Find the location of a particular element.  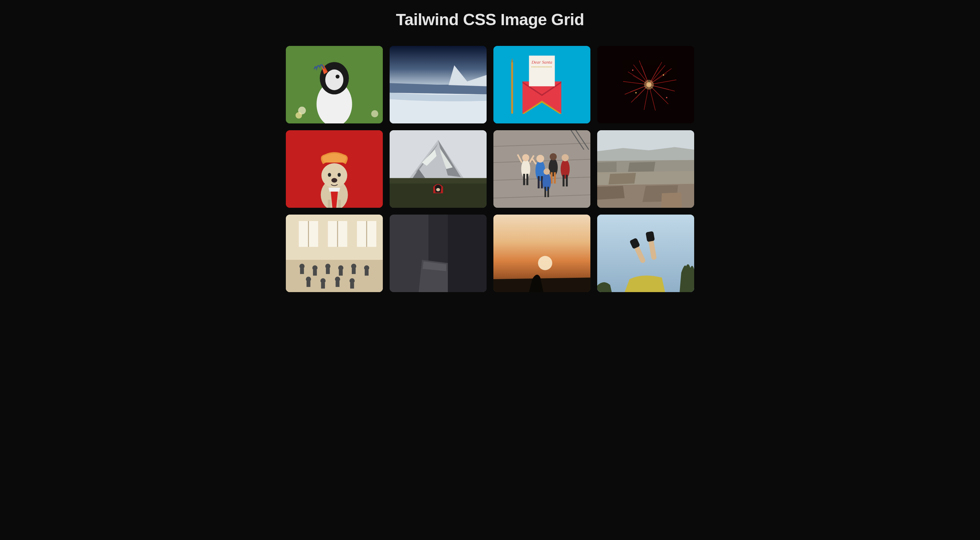

grid-image-legs-sky is located at coordinates (646, 253).